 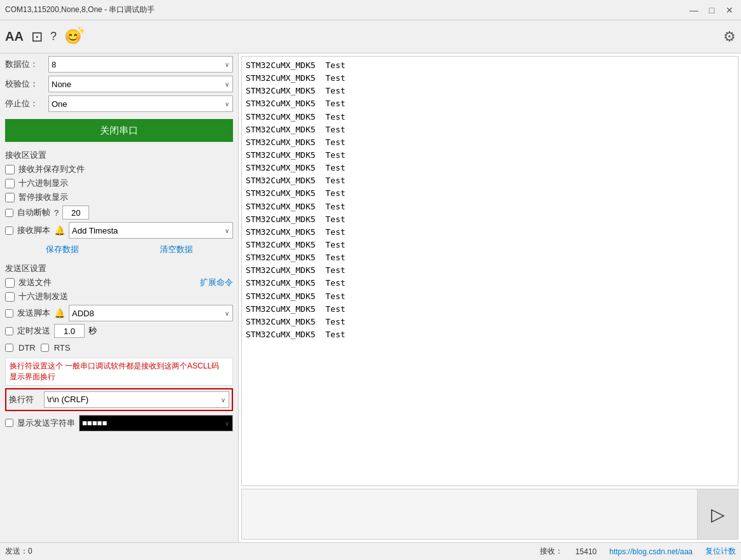 I want to click on dtr-checkbox, so click(x=9, y=347).